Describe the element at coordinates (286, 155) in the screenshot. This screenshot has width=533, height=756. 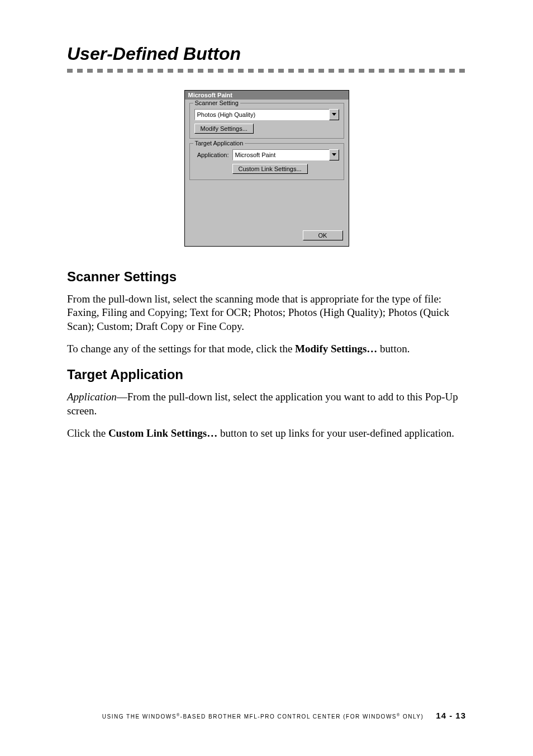
I see `application-select: Microsoft Paint` at that location.